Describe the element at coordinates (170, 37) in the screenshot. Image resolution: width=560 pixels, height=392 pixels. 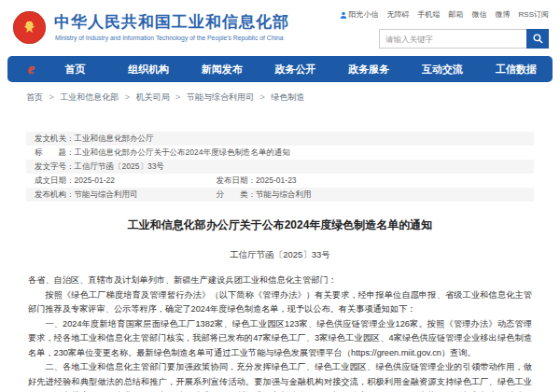
I see `site-subtitle: Ministry of Industry and Information Tec…` at that location.